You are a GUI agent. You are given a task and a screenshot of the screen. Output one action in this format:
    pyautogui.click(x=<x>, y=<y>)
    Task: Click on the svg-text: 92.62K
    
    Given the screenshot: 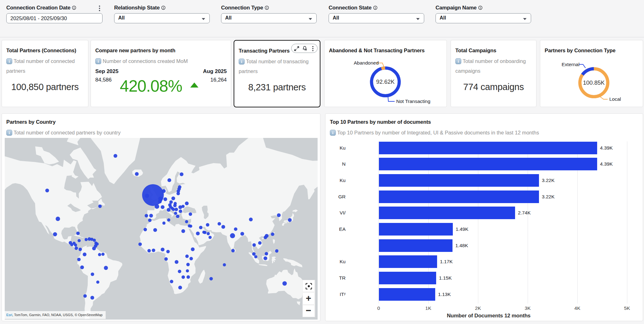 What is the action you would take?
    pyautogui.click(x=386, y=82)
    